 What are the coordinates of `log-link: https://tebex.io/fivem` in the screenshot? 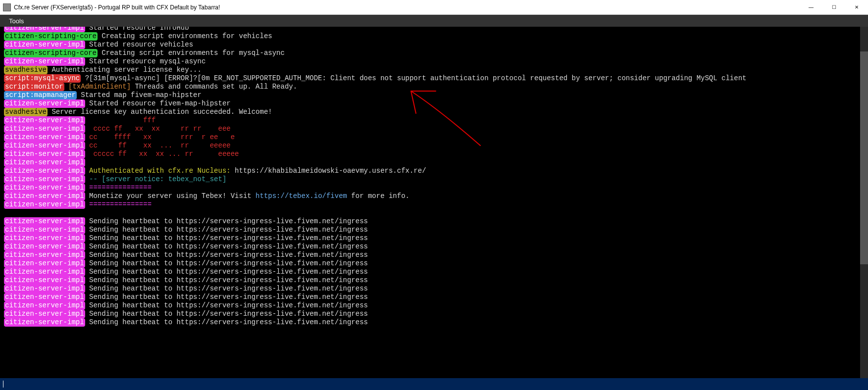 It's located at (301, 196).